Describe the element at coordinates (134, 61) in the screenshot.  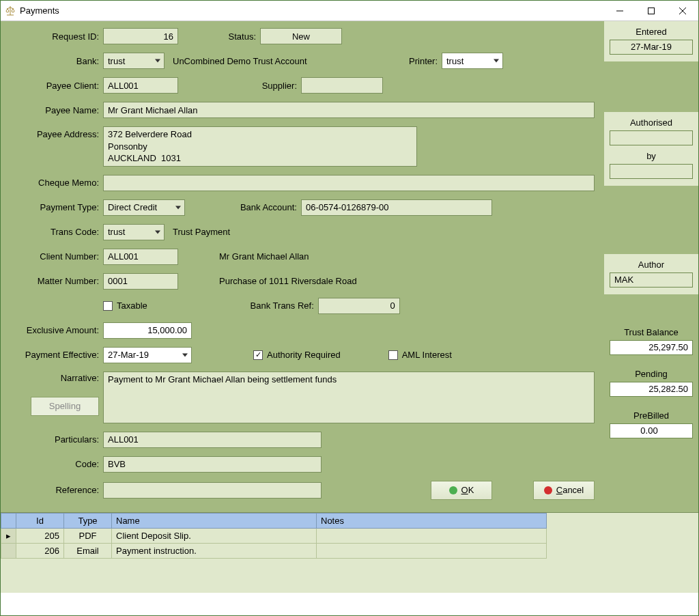
I see `bank-select` at that location.